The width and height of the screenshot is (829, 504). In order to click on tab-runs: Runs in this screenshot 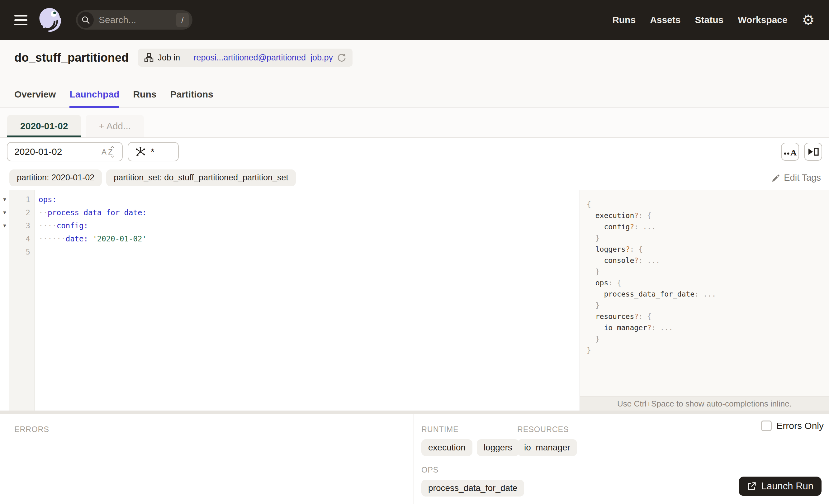, I will do `click(145, 98)`.